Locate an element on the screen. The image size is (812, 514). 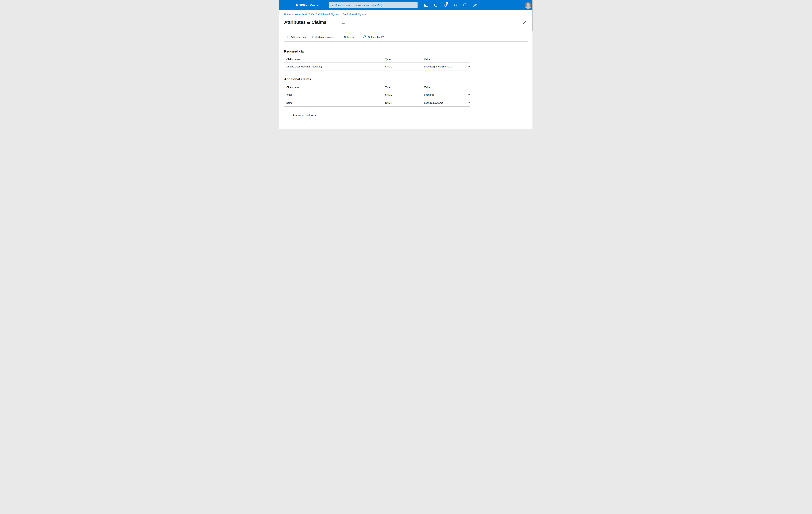
required-claim-heading: Required claim is located at coordinates (296, 51).